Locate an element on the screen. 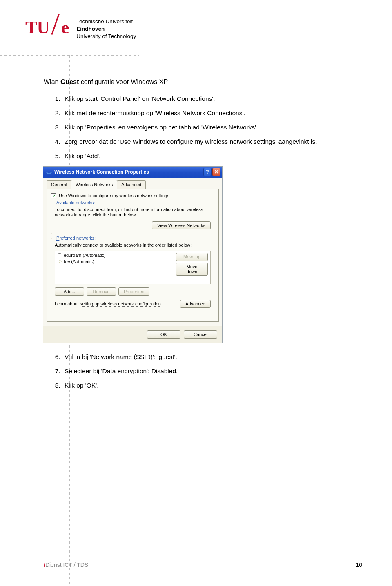 This screenshot has height=586, width=392. use-windows-checkbox-row: ✔ Use Windows to configure my wireless n… is located at coordinates (133, 196).